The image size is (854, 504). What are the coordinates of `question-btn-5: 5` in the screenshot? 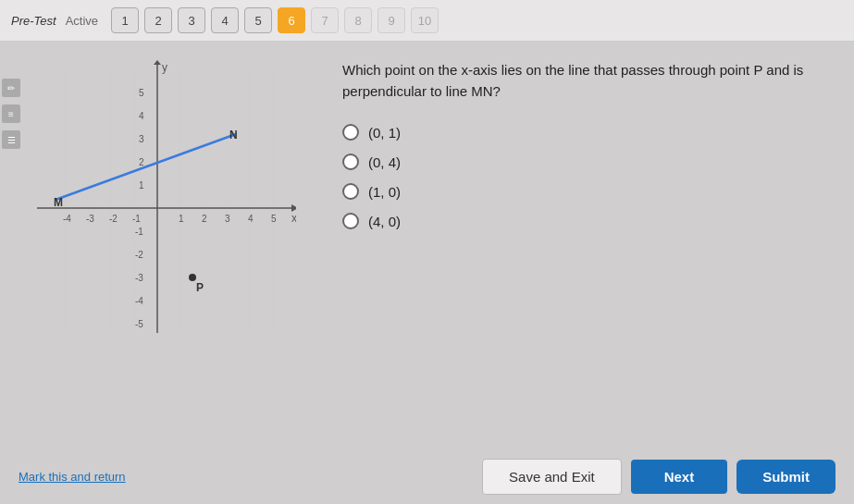 It's located at (258, 20).